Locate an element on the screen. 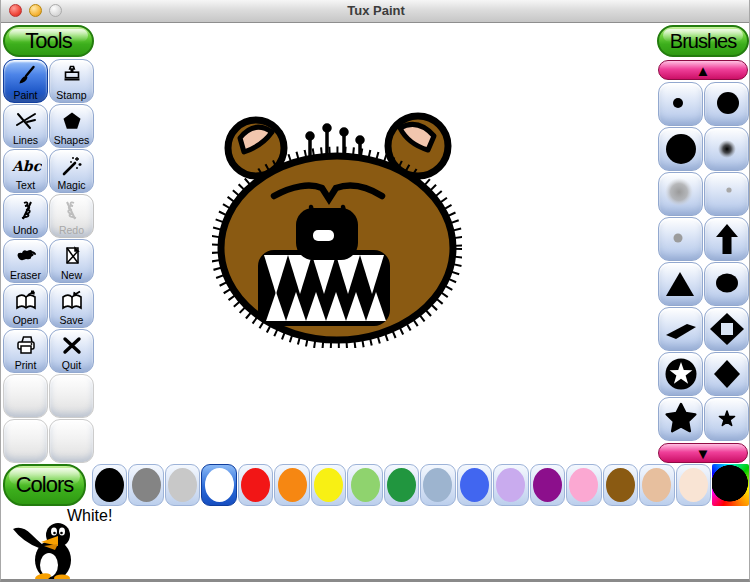 Image resolution: width=750 pixels, height=582 pixels. tool-label: Quit is located at coordinates (72, 365).